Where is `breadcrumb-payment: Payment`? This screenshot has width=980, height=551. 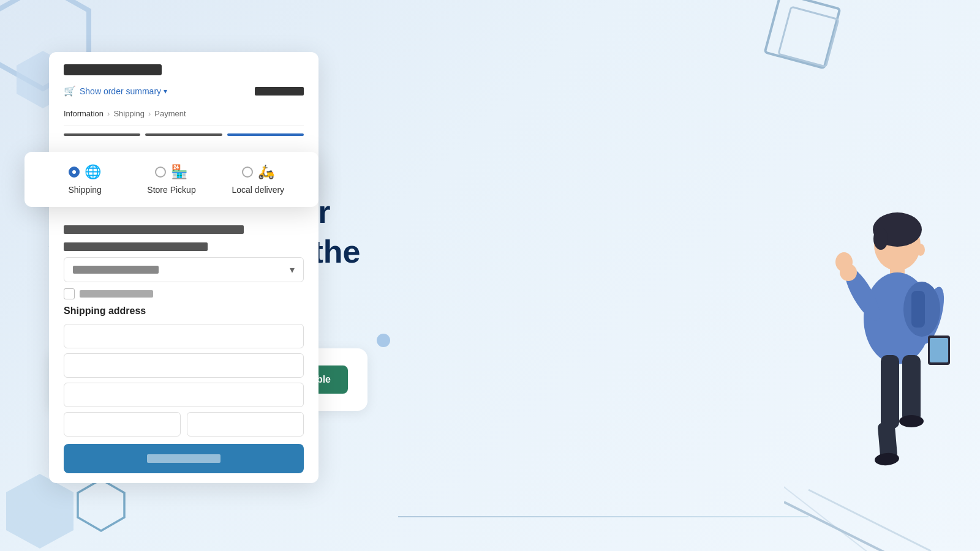
breadcrumb-payment: Payment is located at coordinates (170, 114).